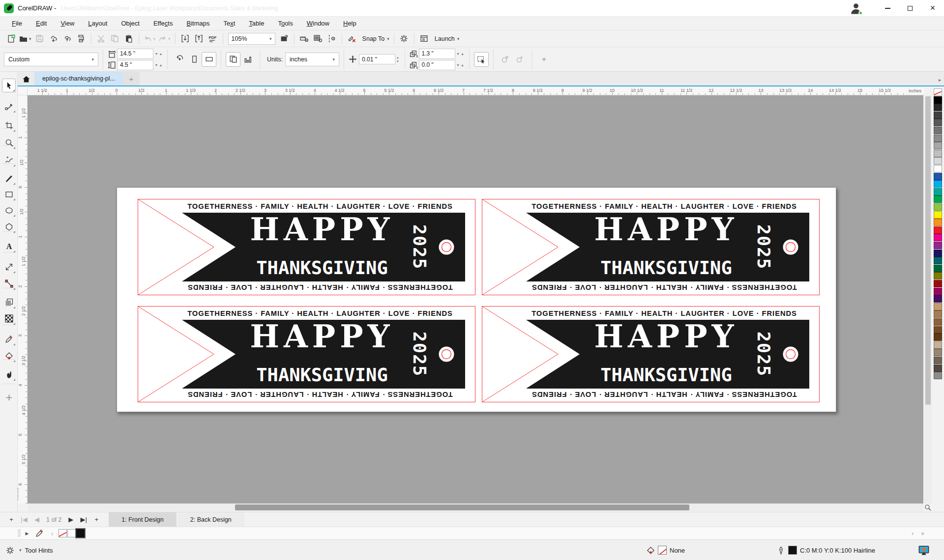  What do you see at coordinates (209, 59) in the screenshot?
I see `landscape-button` at bounding box center [209, 59].